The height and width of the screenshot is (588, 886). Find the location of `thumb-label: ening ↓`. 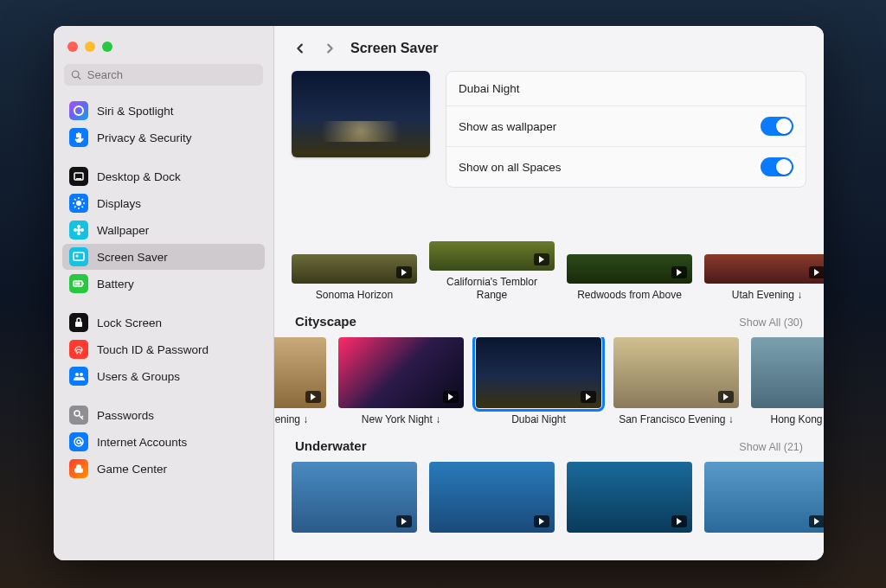

thumb-label: ening ↓ is located at coordinates (292, 420).